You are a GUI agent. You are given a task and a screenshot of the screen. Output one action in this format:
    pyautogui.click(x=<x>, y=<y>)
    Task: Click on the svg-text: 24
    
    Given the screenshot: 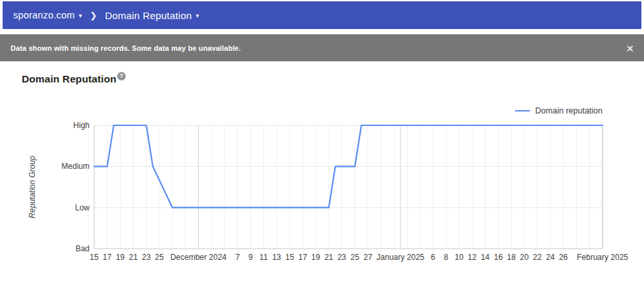 What is the action you would take?
    pyautogui.click(x=550, y=257)
    